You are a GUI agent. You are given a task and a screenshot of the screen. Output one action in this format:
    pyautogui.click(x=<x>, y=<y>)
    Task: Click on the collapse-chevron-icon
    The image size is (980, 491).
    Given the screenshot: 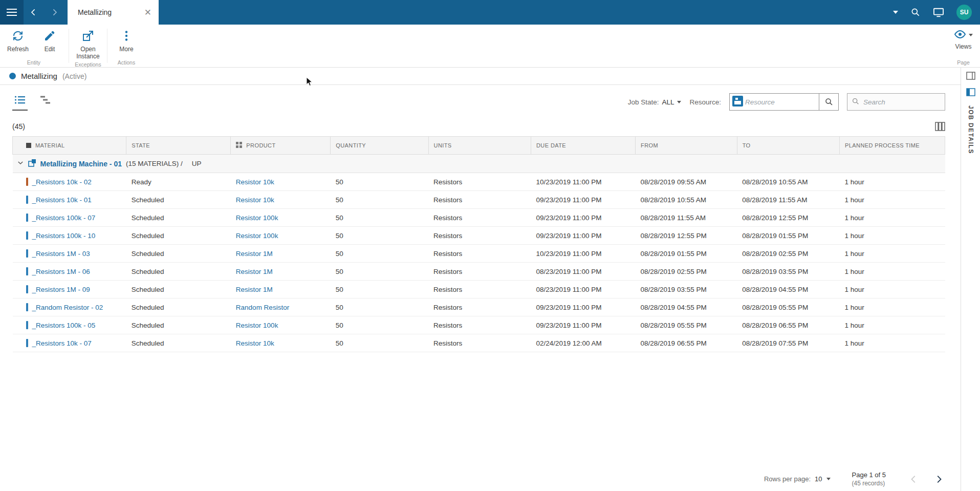 What is the action you would take?
    pyautogui.click(x=20, y=164)
    